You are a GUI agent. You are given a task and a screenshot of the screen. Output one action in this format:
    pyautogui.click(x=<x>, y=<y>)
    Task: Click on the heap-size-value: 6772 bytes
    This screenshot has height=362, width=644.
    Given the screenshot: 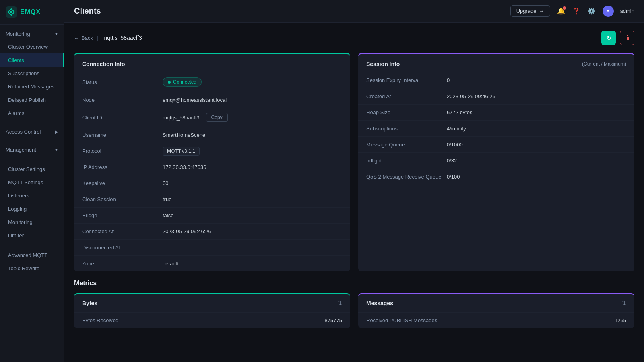 What is the action you would take?
    pyautogui.click(x=537, y=113)
    